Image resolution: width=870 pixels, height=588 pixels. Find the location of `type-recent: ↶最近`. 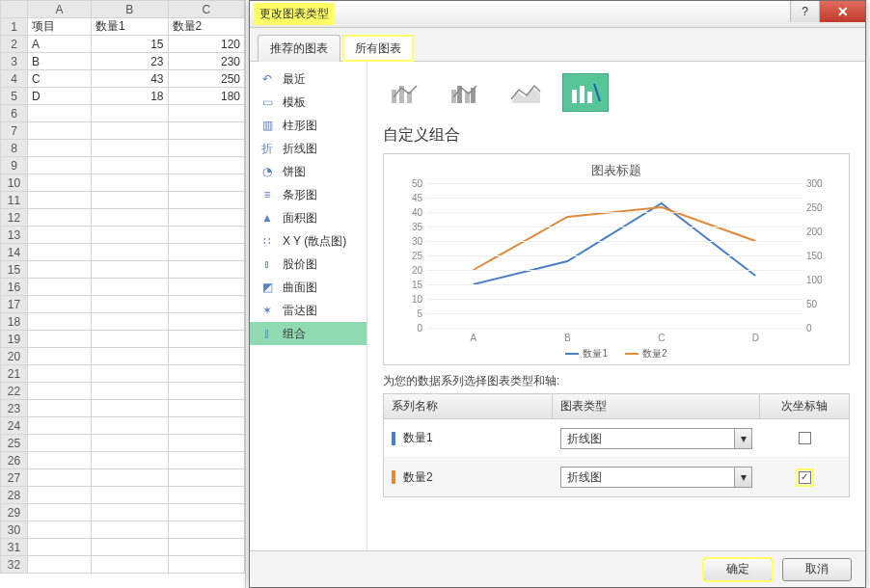

type-recent: ↶最近 is located at coordinates (309, 79).